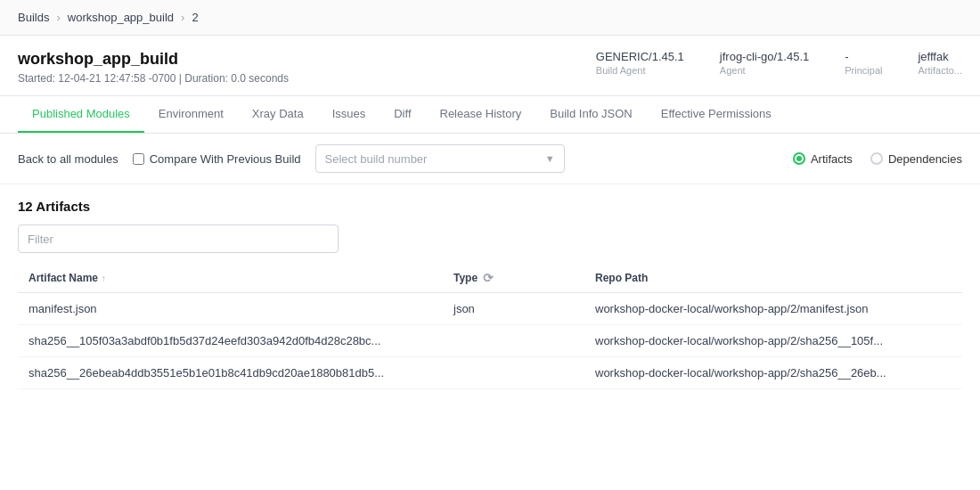  I want to click on build-cli-version: jfrog-cli-go/1.45.1, so click(764, 57).